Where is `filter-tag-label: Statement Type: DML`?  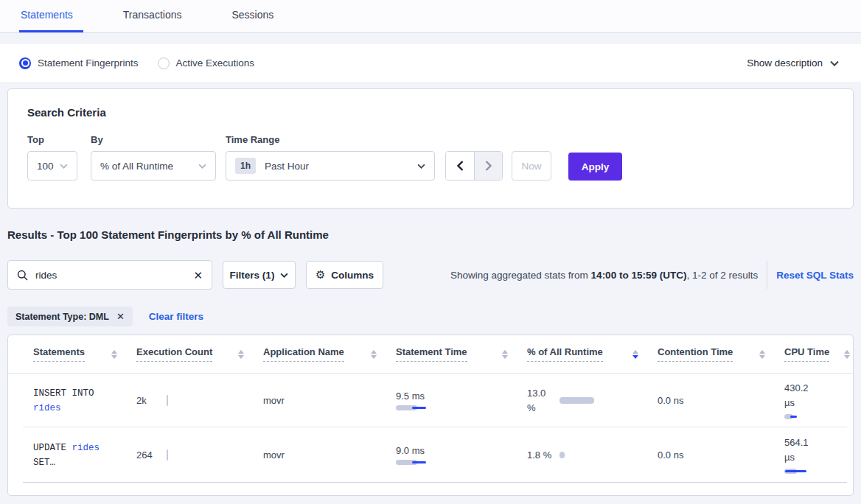
filter-tag-label: Statement Type: DML is located at coordinates (62, 317).